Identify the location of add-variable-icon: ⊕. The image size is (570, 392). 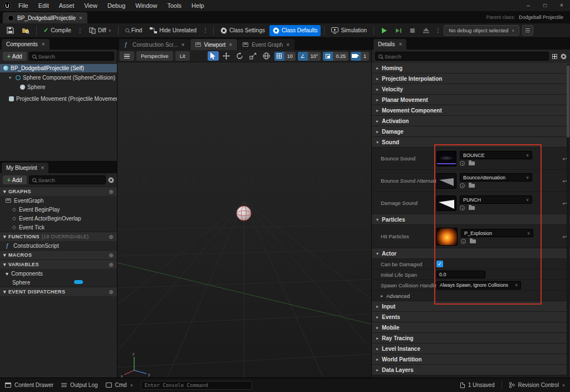
(111, 265).